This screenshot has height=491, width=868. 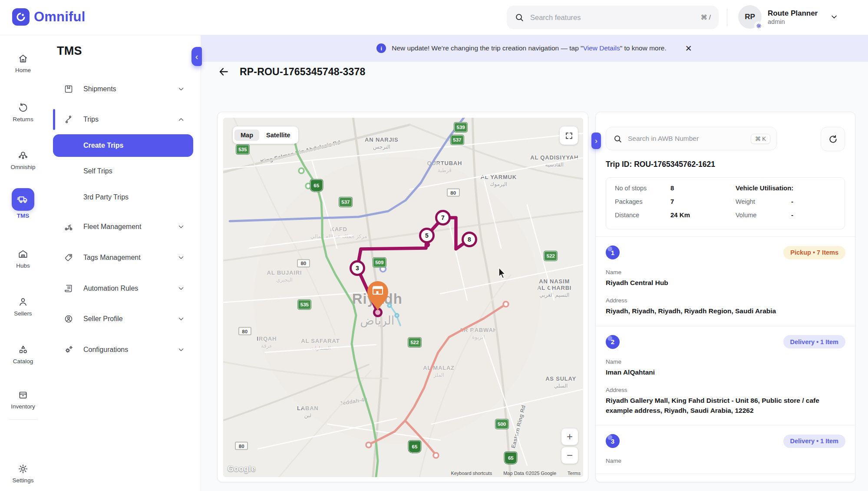 What do you see at coordinates (23, 395) in the screenshot?
I see `box-icon` at bounding box center [23, 395].